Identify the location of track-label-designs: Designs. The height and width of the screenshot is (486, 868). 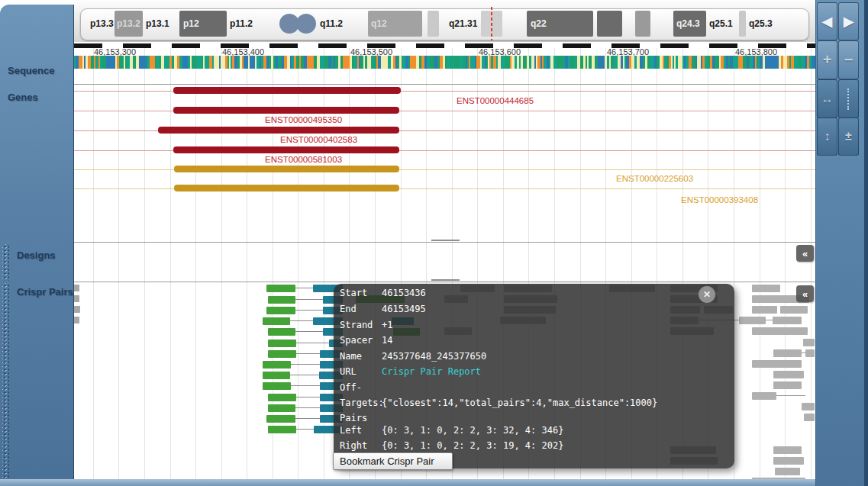
(37, 255).